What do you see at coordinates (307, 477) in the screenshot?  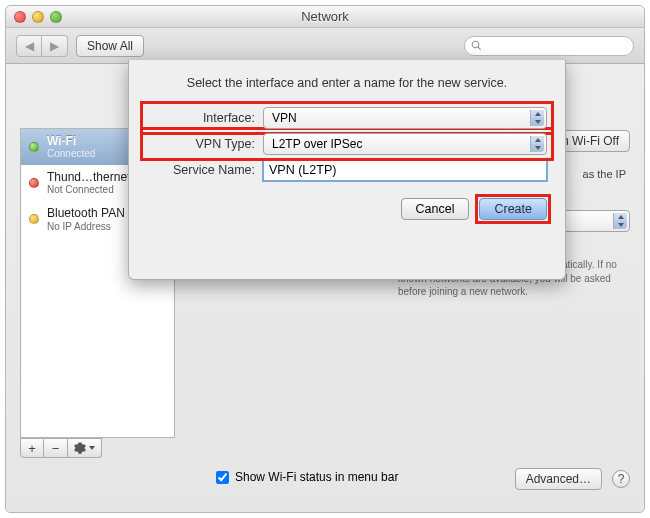 I see `show-wifi-status-checkbox: Show Wi-Fi status in menu bar` at bounding box center [307, 477].